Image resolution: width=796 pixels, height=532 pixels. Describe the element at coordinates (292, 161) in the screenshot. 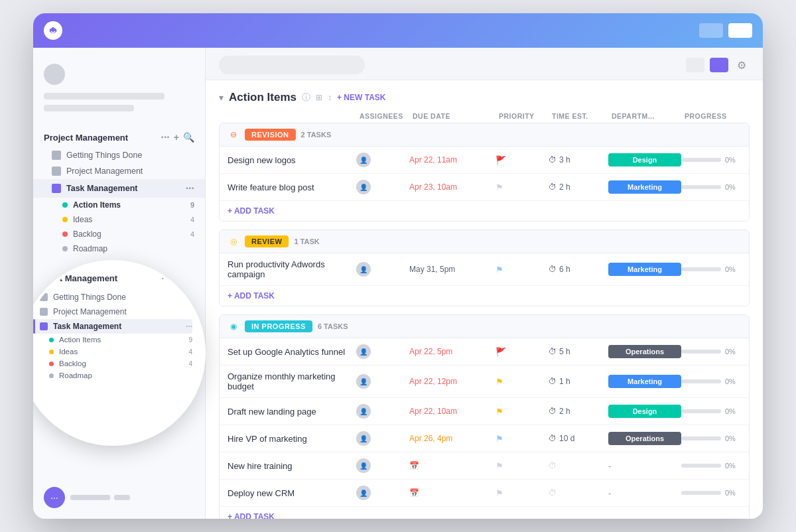

I see `task-name: Design new logos` at that location.